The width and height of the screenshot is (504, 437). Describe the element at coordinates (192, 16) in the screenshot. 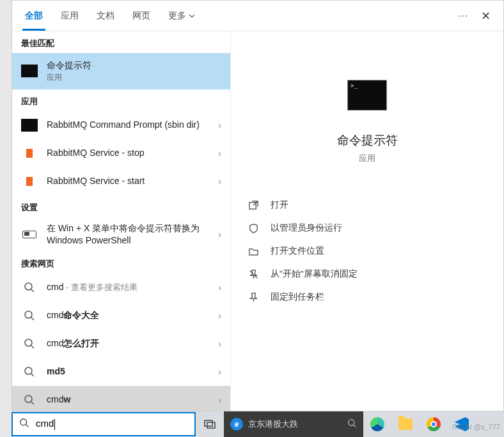

I see `chevron-down-icon` at that location.